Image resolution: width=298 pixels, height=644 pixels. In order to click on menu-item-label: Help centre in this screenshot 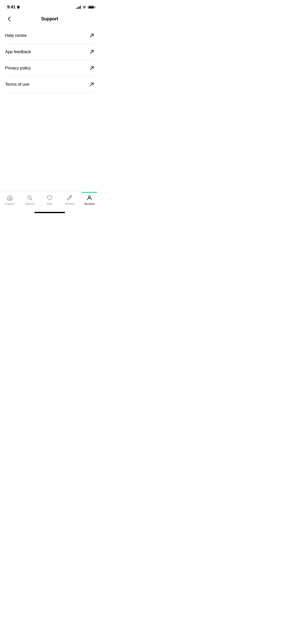, I will do `click(16, 36)`.